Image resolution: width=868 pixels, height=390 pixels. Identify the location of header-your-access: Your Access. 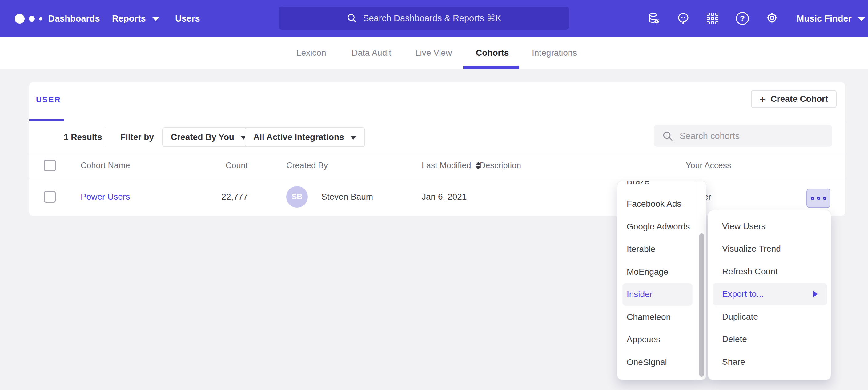
(708, 166).